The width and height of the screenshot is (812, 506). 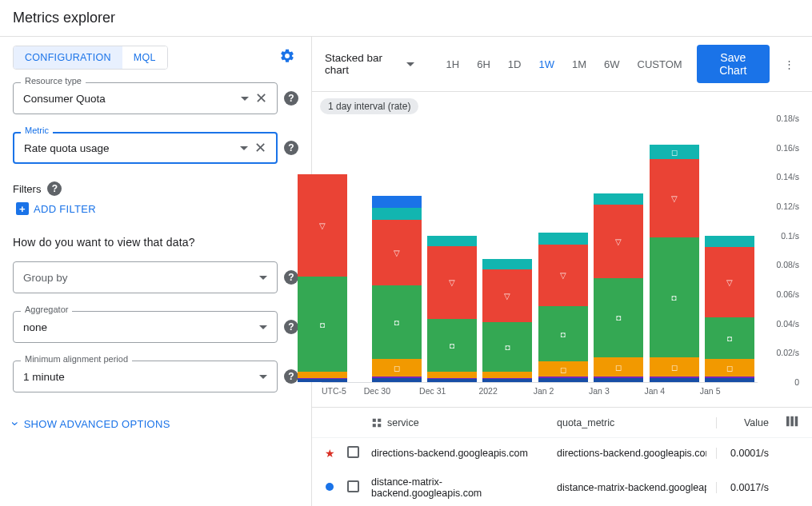 I want to click on group-by-help-icon: ?, so click(x=291, y=277).